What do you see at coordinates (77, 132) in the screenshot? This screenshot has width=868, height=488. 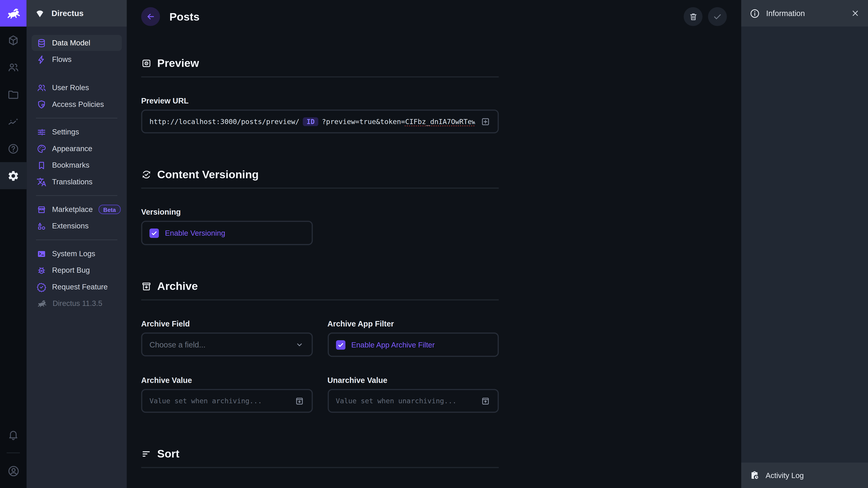 I see `sidebar-item-settings: Settings` at bounding box center [77, 132].